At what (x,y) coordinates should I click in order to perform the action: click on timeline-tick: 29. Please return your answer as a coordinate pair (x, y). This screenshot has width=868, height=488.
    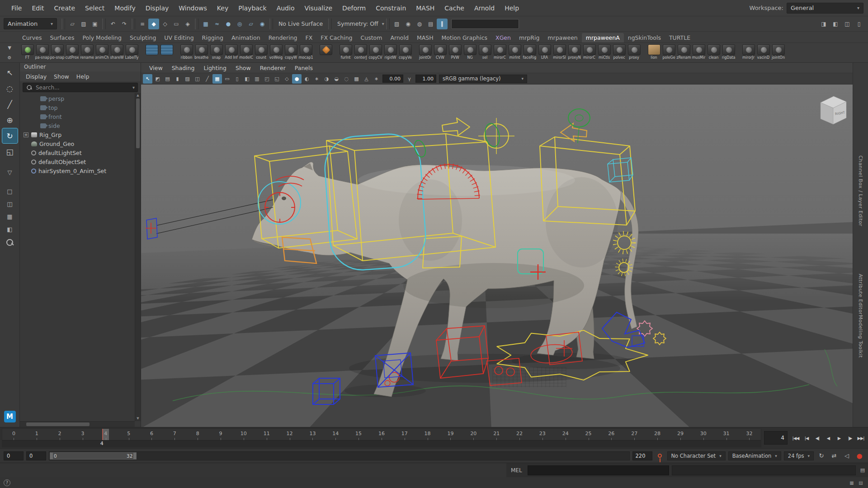
    Looking at the image, I should click on (680, 438).